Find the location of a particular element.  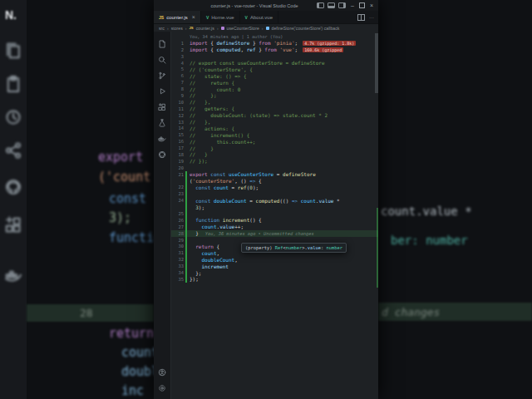

code-row: 26 function increment() { is located at coordinates (274, 220).